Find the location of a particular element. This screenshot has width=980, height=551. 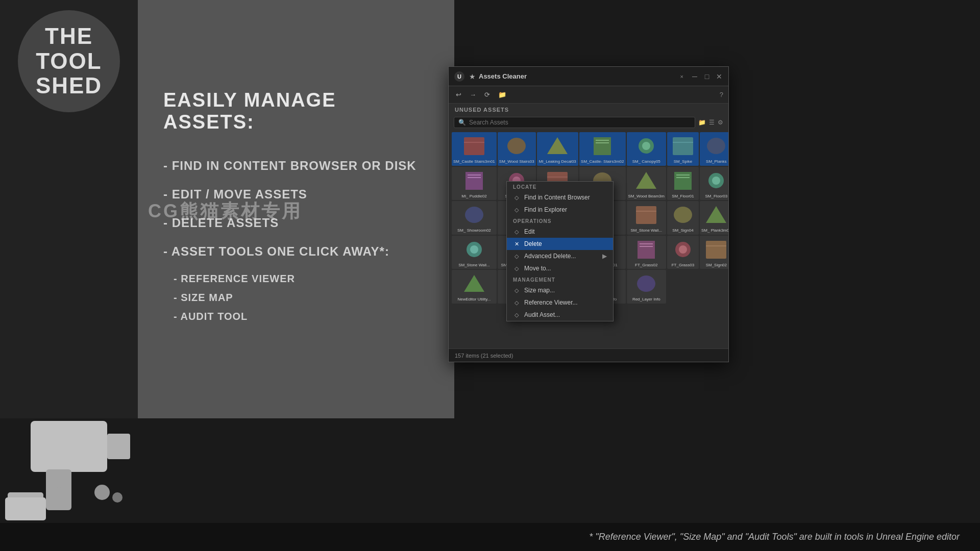

asset-name: SM_Floor01 is located at coordinates (683, 196).